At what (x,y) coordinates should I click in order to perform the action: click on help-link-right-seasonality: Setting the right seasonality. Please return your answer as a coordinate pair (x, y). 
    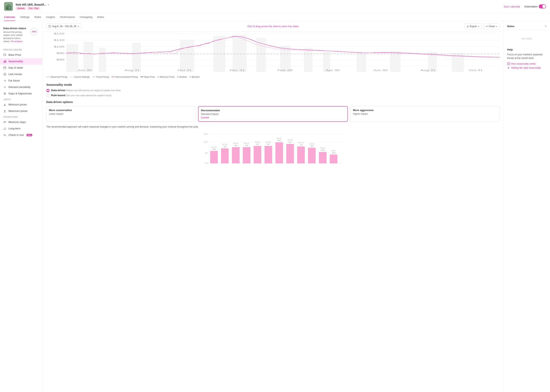
    Looking at the image, I should click on (527, 68).